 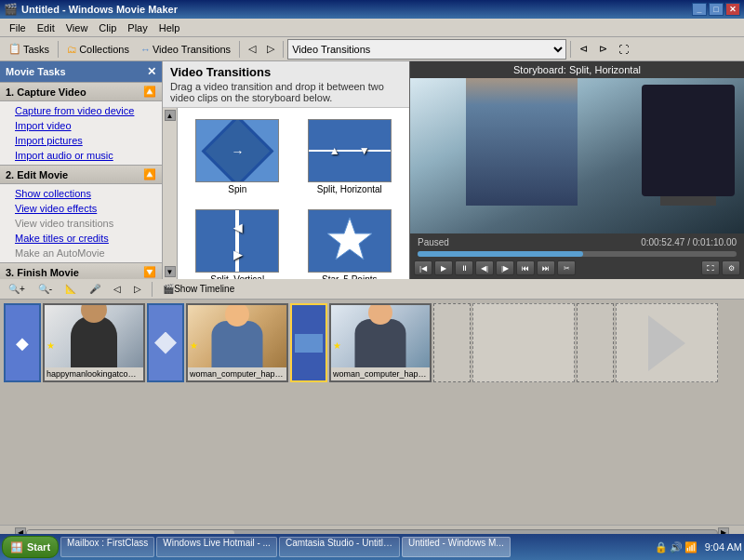 What do you see at coordinates (688, 242) in the screenshot?
I see `time-display: 0:00:52.47 / 0:01:10.00` at bounding box center [688, 242].